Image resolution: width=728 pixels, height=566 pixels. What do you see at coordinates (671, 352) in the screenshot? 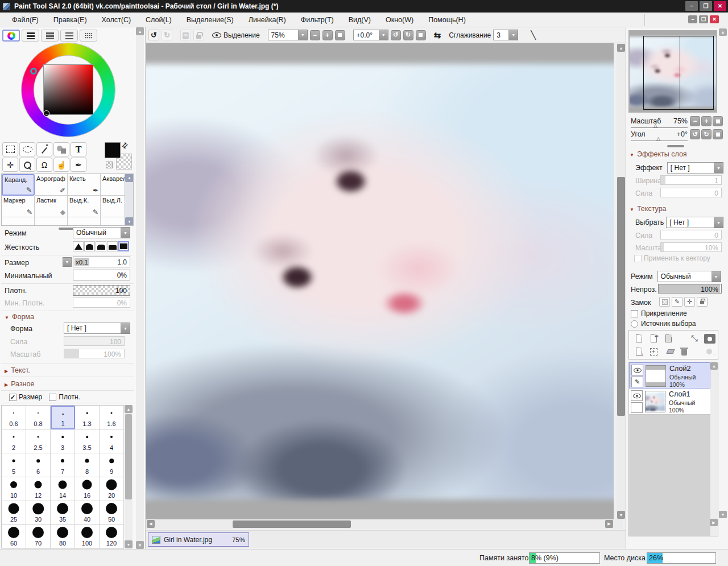
I see `clear-layer-button` at bounding box center [671, 352].